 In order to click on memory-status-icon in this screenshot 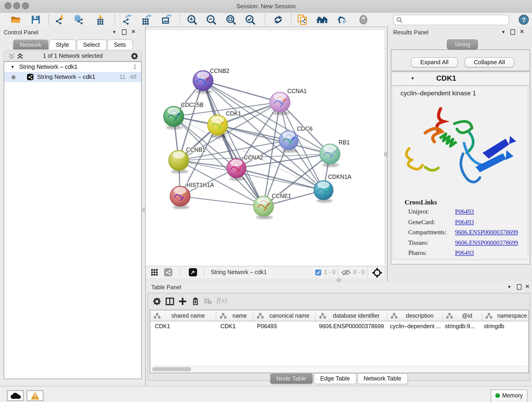, I will do `click(498, 396)`.